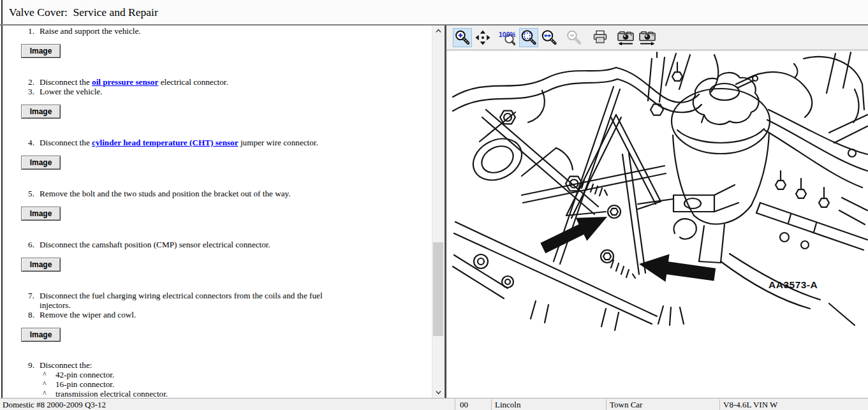 Image resolution: width=868 pixels, height=410 pixels. I want to click on pan-icon, so click(483, 38).